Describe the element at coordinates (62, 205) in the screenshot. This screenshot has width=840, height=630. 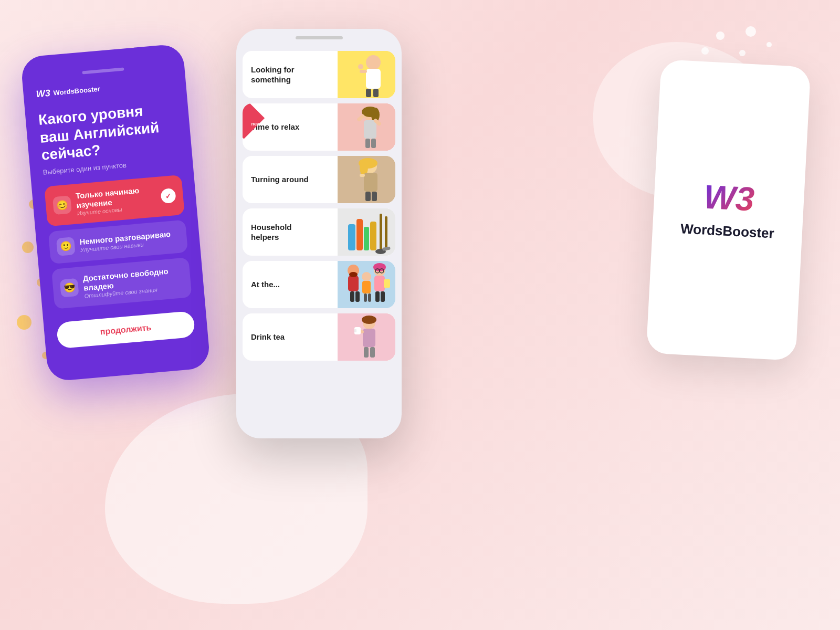
I see `level-icon-beginner: 😊` at that location.